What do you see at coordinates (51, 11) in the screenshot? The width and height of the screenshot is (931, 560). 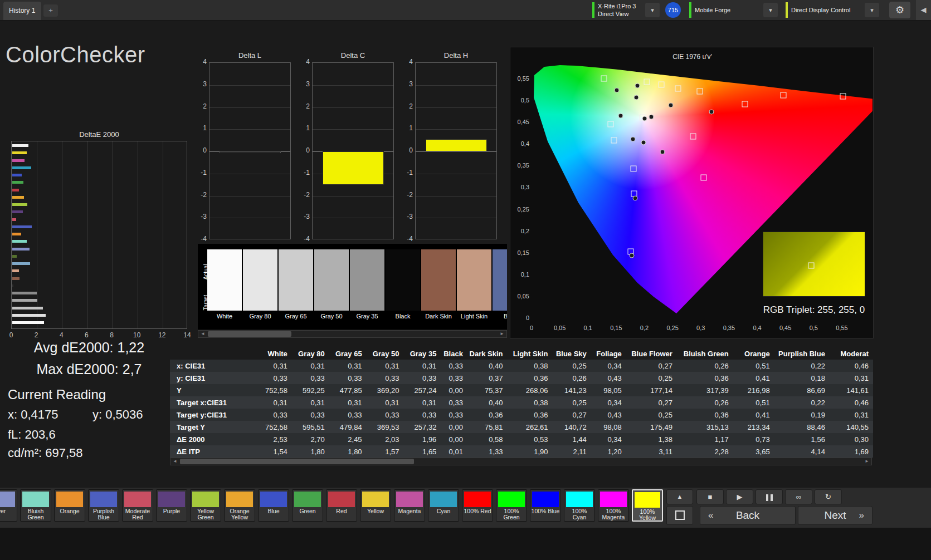 I see `new-tab-button: +` at bounding box center [51, 11].